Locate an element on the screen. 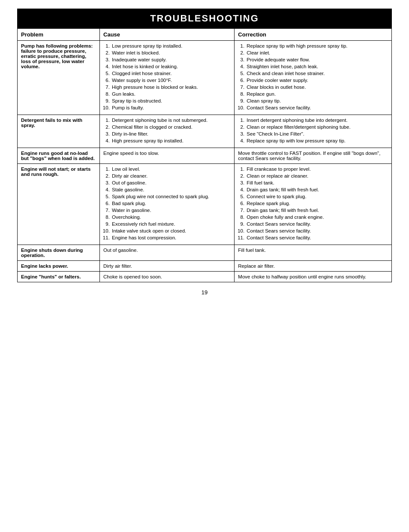 The height and width of the screenshot is (532, 409). cause-item: High pressure hose is blocked or leaks. is located at coordinates (171, 87).